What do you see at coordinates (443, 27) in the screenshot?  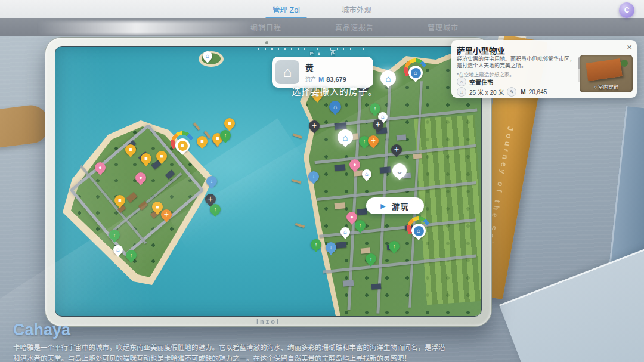 I see `sub-tab-manage-city: 管理城市` at bounding box center [443, 27].